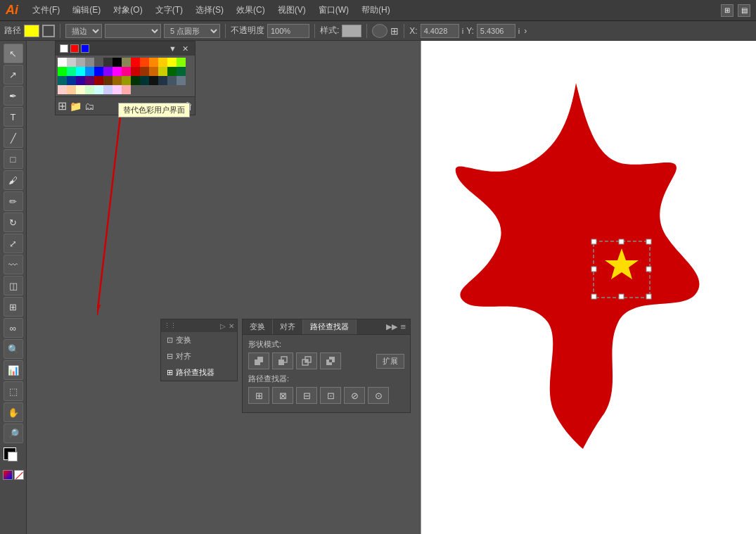  Describe the element at coordinates (210, 10) in the screenshot. I see `menu-select: 选择(S)` at that location.